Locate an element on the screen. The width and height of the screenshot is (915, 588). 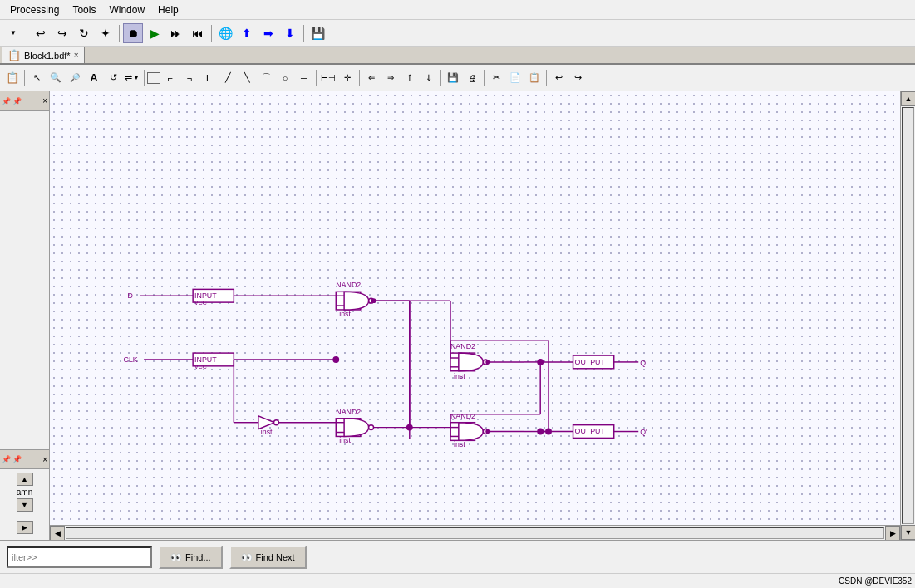
sch-select: ↖ is located at coordinates (37, 78).